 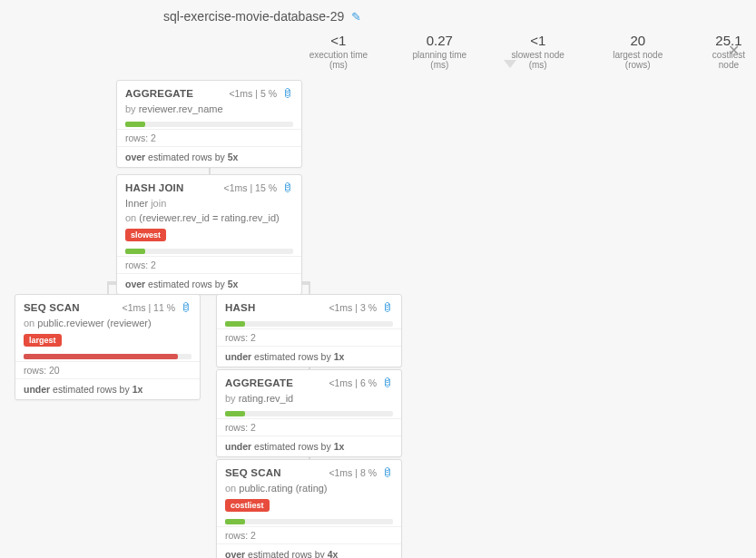 I want to click on title-bar: sql-exercise-movie-database-29 ✎, so click(x=262, y=16).